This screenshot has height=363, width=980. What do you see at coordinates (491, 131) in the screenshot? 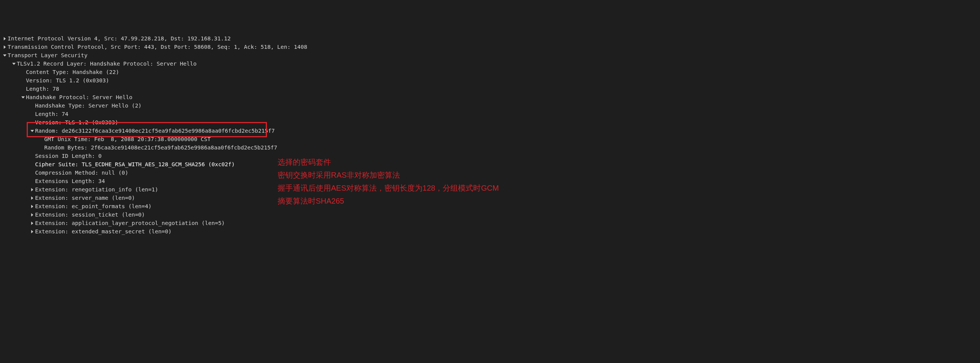
I see `tree-row: Random: de26c3122f6caa3ce91408ec21cf5ea9…` at bounding box center [491, 131].